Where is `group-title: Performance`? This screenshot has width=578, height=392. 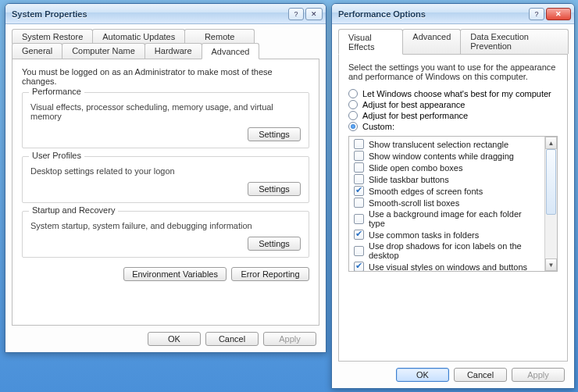
group-title: Performance is located at coordinates (56, 91).